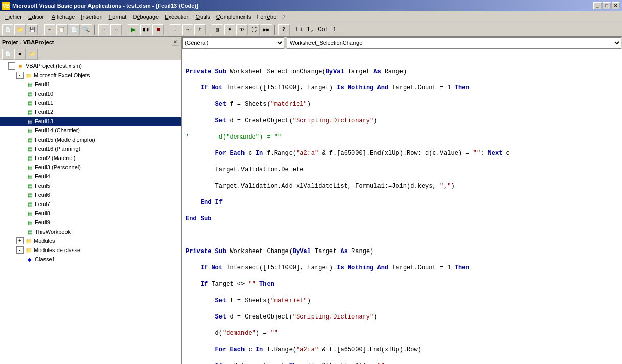 The height and width of the screenshot is (364, 622). Describe the element at coordinates (254, 30) in the screenshot. I see `toolbar-locales-button: ⛶` at that location.